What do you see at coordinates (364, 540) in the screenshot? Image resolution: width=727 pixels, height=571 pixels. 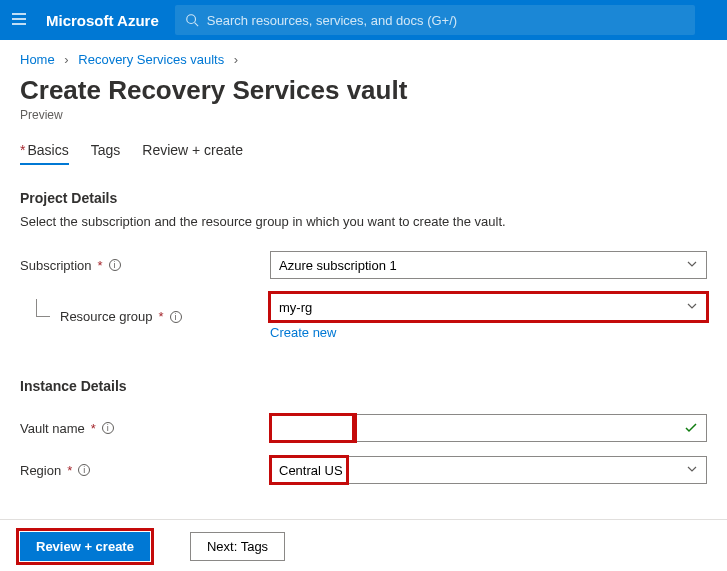 I see `footer-bar: Review + create Next: Tags` at bounding box center [364, 540].